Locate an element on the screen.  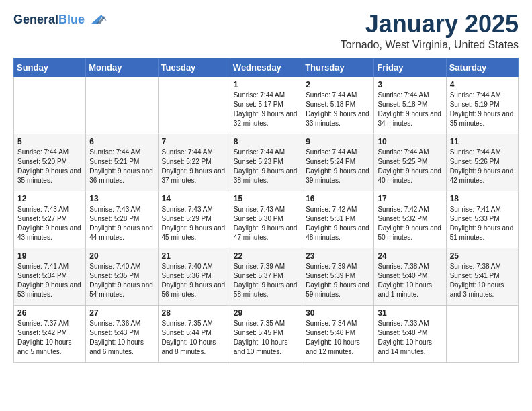
day-number: 25 is located at coordinates (482, 256).